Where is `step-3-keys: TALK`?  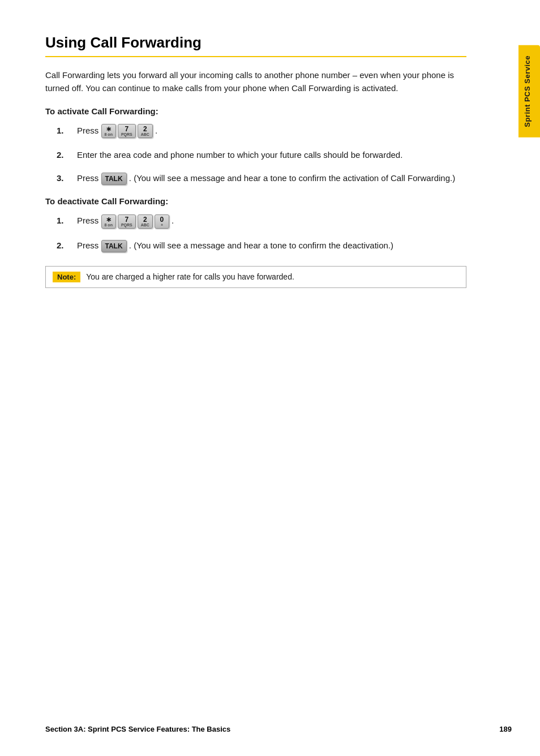 step-3-keys: TALK is located at coordinates (114, 179).